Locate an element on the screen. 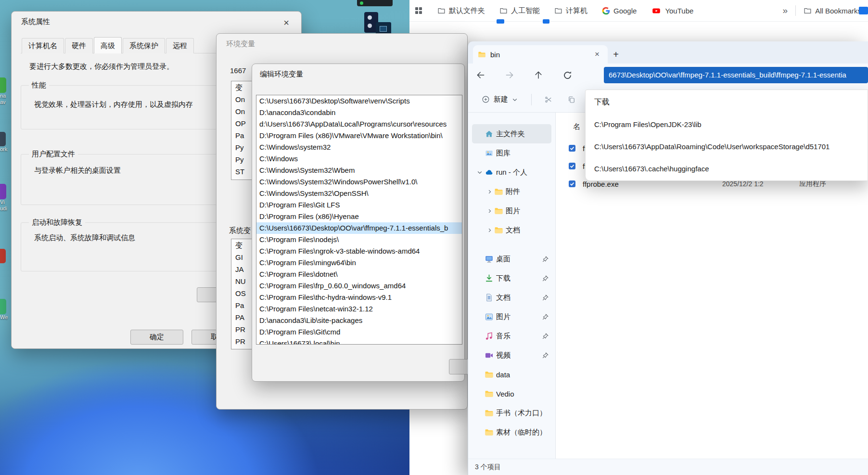  env-path-entry: C:\Users\16673\.local\bin is located at coordinates (359, 341).